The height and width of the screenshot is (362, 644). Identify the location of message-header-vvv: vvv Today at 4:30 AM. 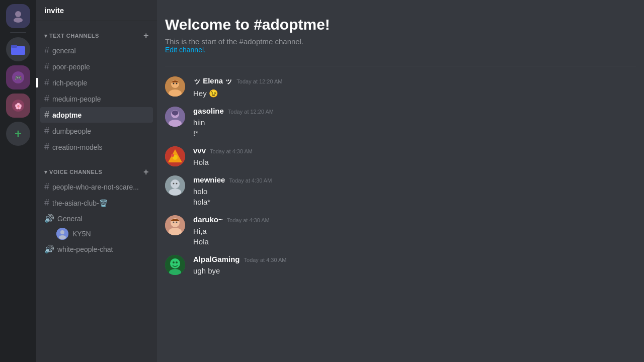
(415, 151).